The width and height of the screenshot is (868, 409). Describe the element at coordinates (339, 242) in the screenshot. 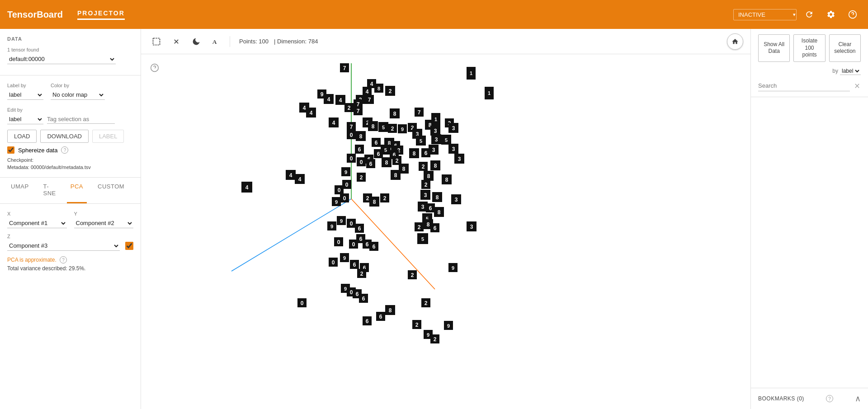

I see `point-0h: 0` at that location.